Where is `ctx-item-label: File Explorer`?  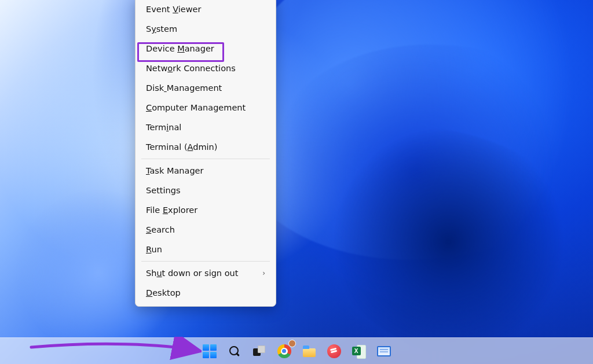 ctx-item-label: File Explorer is located at coordinates (171, 210).